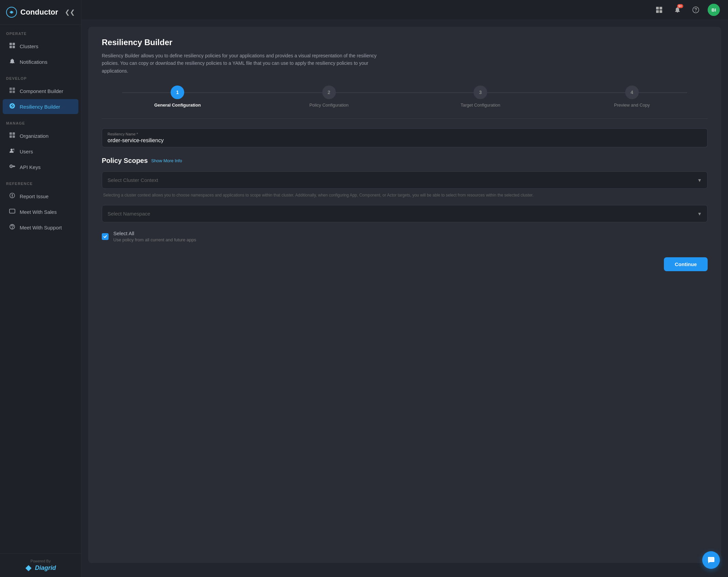 The width and height of the screenshot is (728, 577). What do you see at coordinates (41, 288) in the screenshot?
I see `sidebar: Conductor ❮❮ OPERATE Clusters Notificati…` at bounding box center [41, 288].